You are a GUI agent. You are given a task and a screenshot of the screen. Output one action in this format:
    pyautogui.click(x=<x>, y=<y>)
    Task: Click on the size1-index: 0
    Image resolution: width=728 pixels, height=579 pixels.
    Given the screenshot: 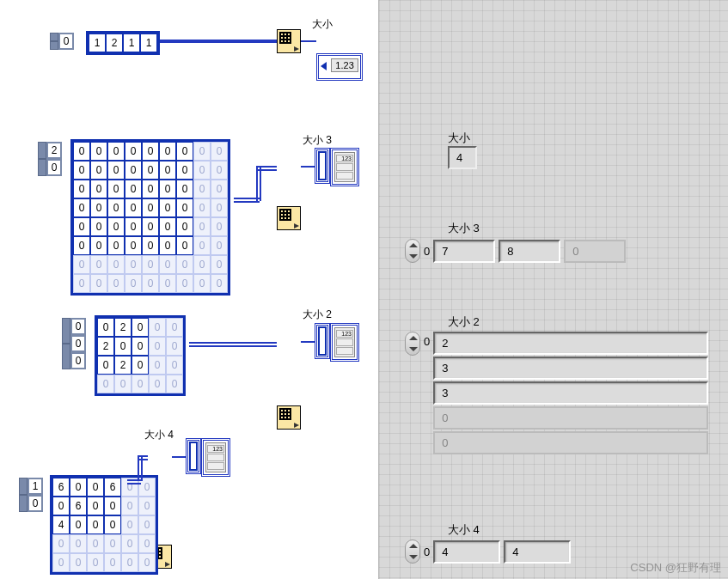 What is the action you would take?
    pyautogui.click(x=66, y=41)
    